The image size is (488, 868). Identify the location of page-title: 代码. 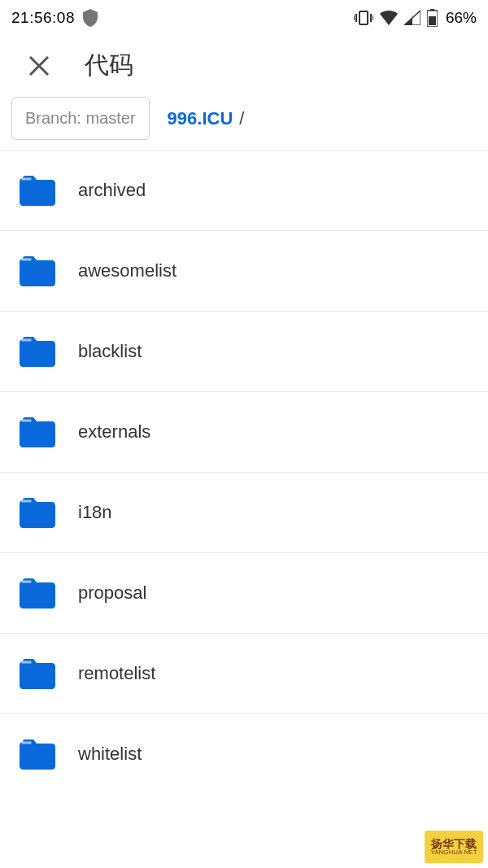
(109, 65).